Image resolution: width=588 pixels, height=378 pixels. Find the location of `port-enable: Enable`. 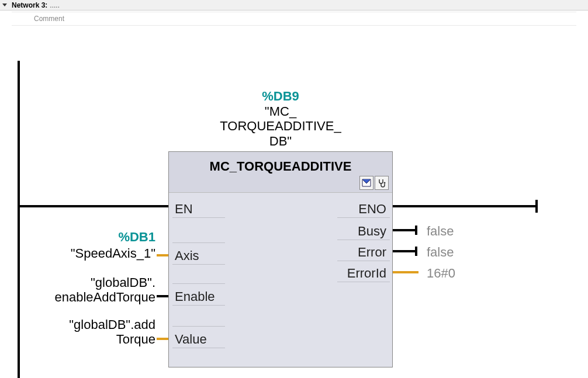

port-enable: Enable is located at coordinates (195, 297).